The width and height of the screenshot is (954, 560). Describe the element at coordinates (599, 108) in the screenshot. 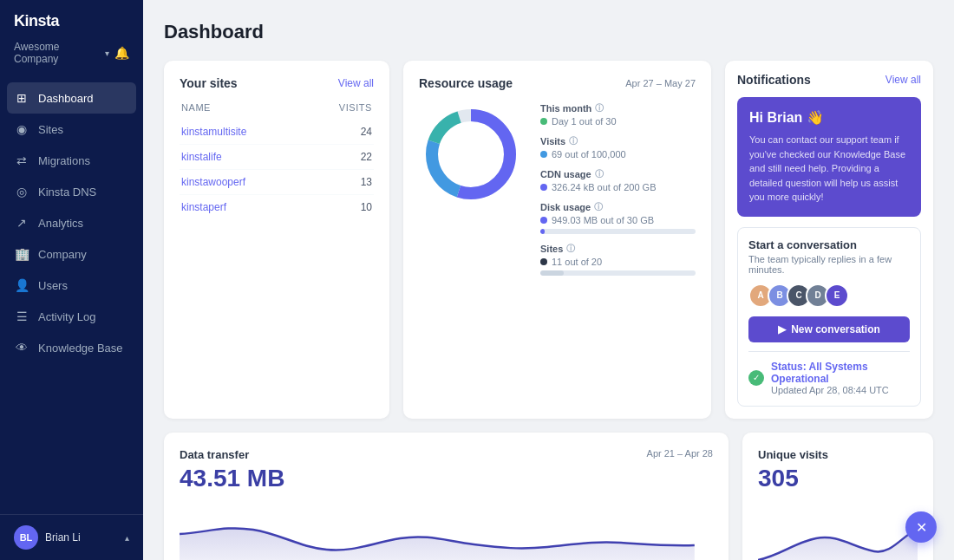

I see `help-icon: ⓘ` at that location.